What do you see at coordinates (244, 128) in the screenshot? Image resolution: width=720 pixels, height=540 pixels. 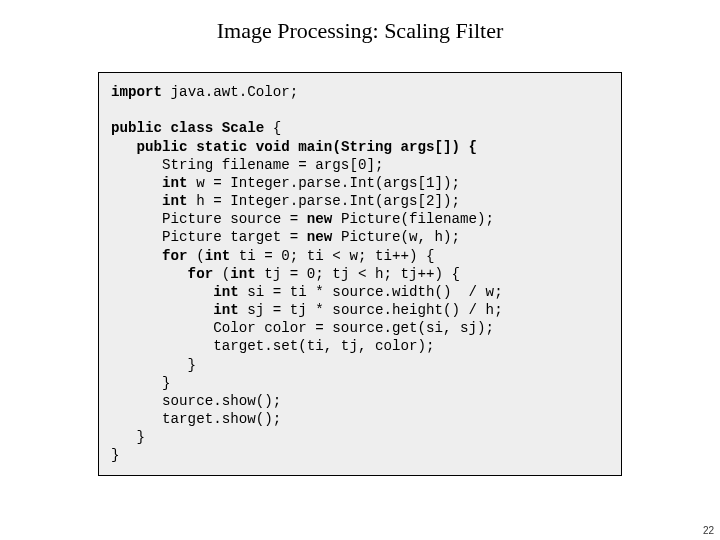 I see `class-name: Scale` at bounding box center [244, 128].